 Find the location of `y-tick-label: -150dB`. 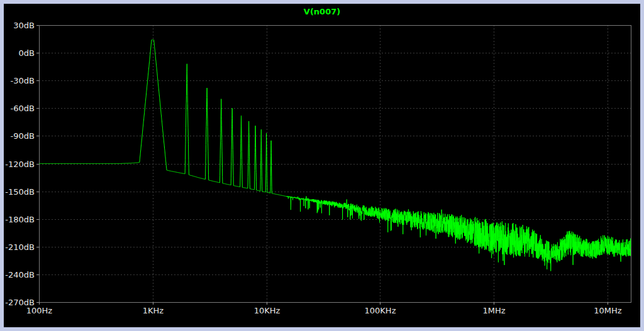

y-tick-label: -150dB is located at coordinates (20, 192).